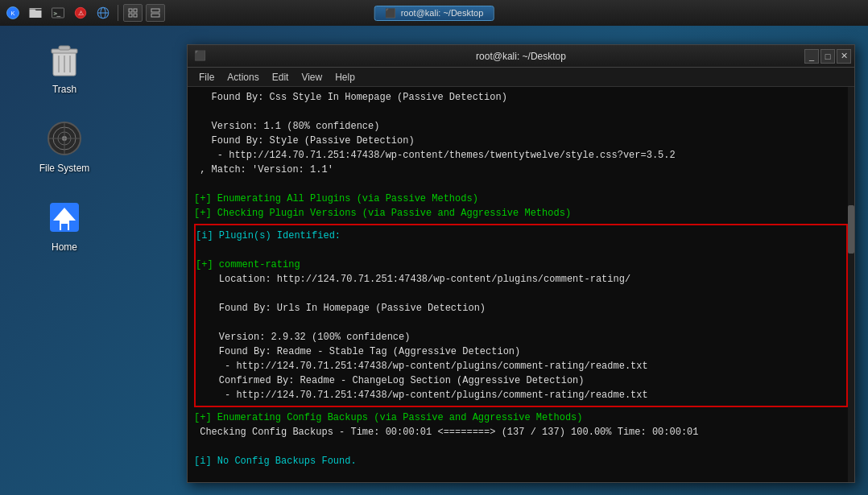 This screenshot has width=868, height=495. Describe the element at coordinates (521, 97) in the screenshot. I see `term-line-1: Found By: Css Style In Homepage (Passive…` at that location.